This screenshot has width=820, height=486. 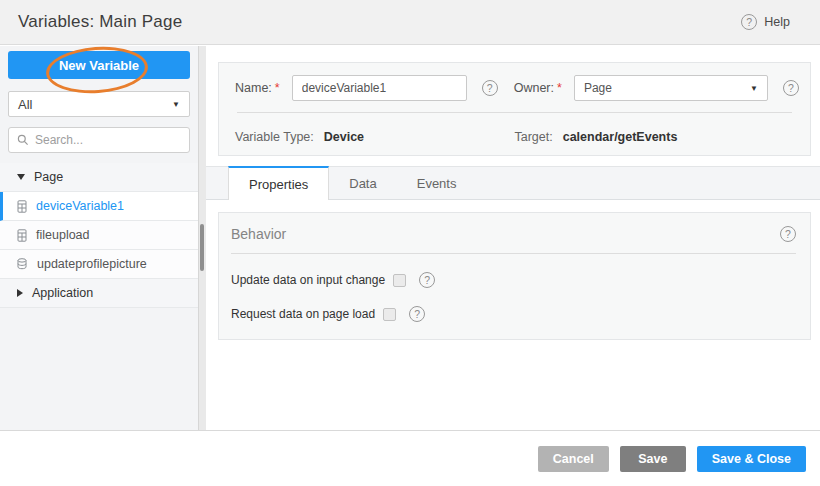 What do you see at coordinates (749, 22) in the screenshot?
I see `help-icon` at bounding box center [749, 22].